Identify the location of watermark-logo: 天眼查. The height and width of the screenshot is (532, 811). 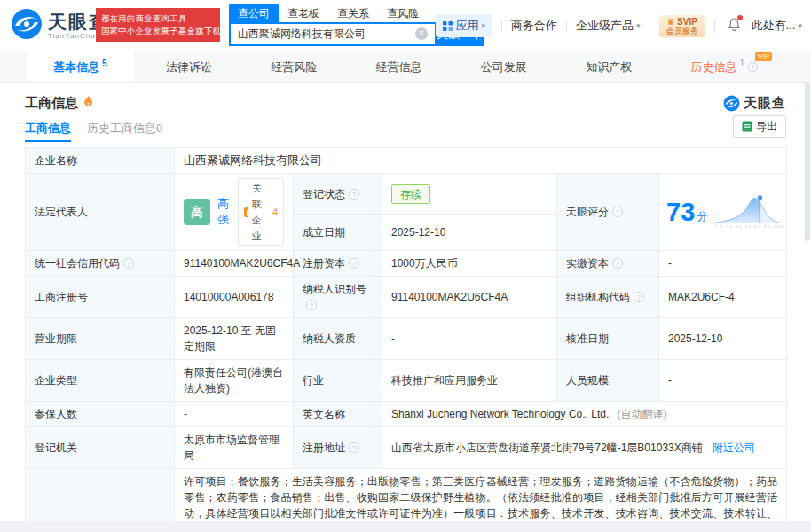
(754, 103).